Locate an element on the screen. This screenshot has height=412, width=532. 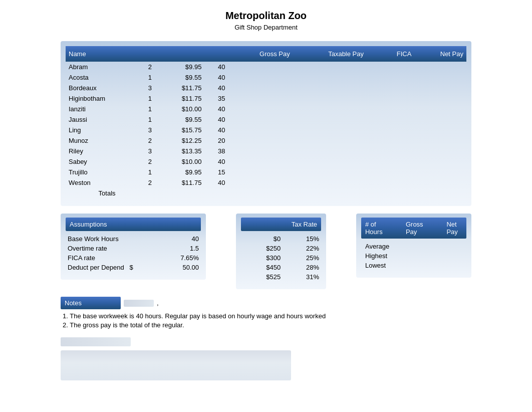
table-row: Weston 2 $11.75 40 is located at coordinates (266, 182).